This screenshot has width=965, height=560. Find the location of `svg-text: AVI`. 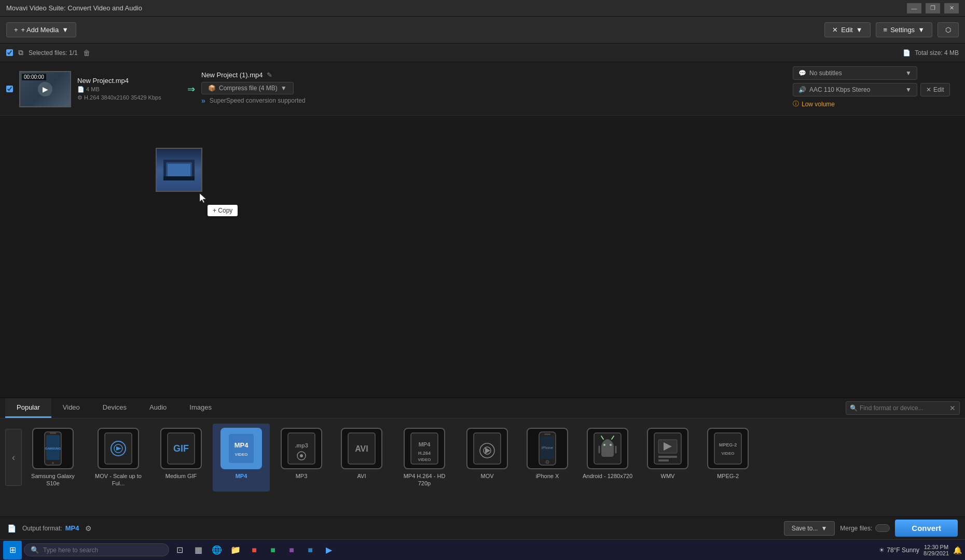

svg-text: AVI is located at coordinates (361, 449).